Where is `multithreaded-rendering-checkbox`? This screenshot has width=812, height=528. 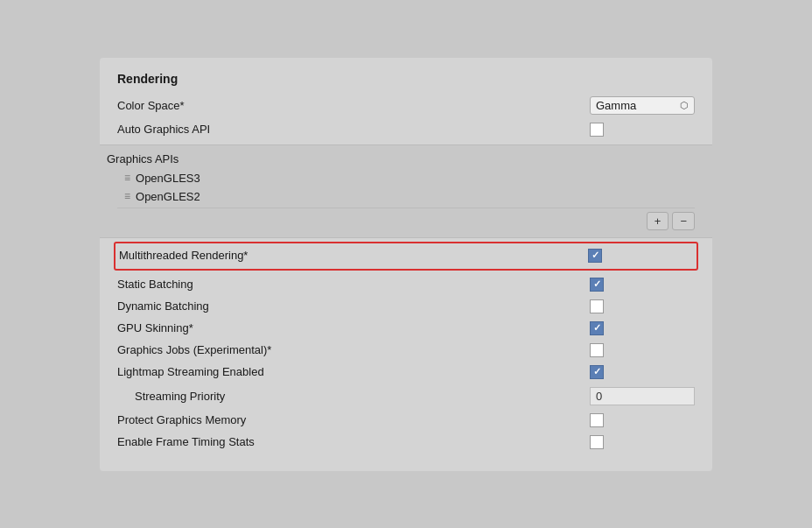
multithreaded-rendering-checkbox is located at coordinates (595, 256).